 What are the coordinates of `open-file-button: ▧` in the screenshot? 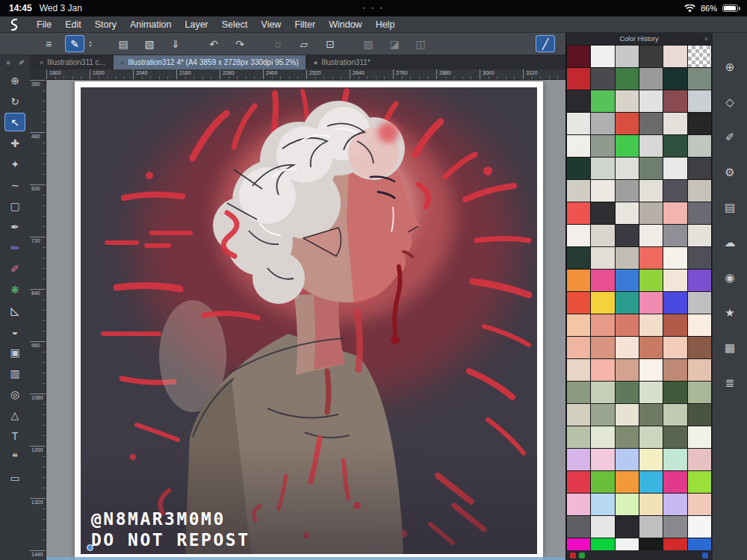 It's located at (149, 43).